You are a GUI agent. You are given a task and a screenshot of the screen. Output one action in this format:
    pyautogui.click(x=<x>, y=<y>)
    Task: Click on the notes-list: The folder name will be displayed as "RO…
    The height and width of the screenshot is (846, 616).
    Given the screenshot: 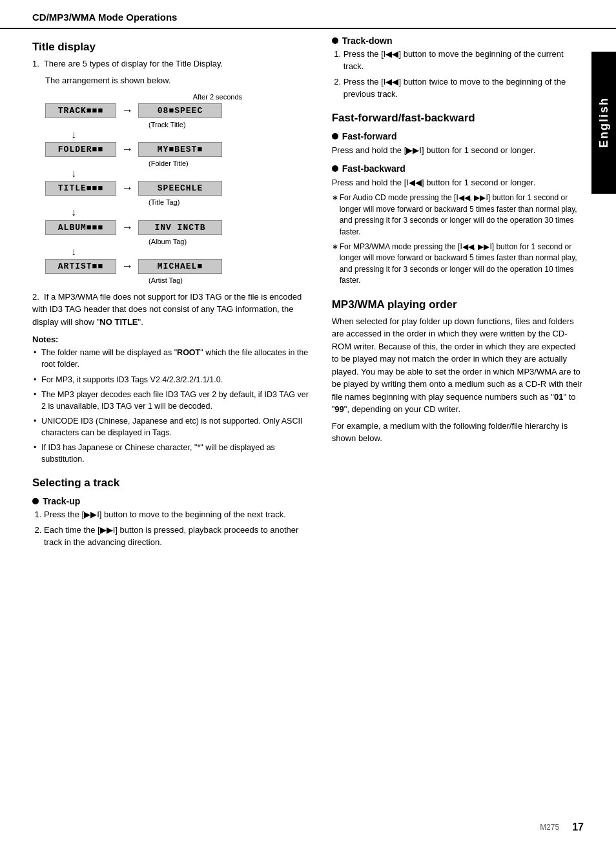 What is the action you would take?
    pyautogui.click(x=172, y=406)
    